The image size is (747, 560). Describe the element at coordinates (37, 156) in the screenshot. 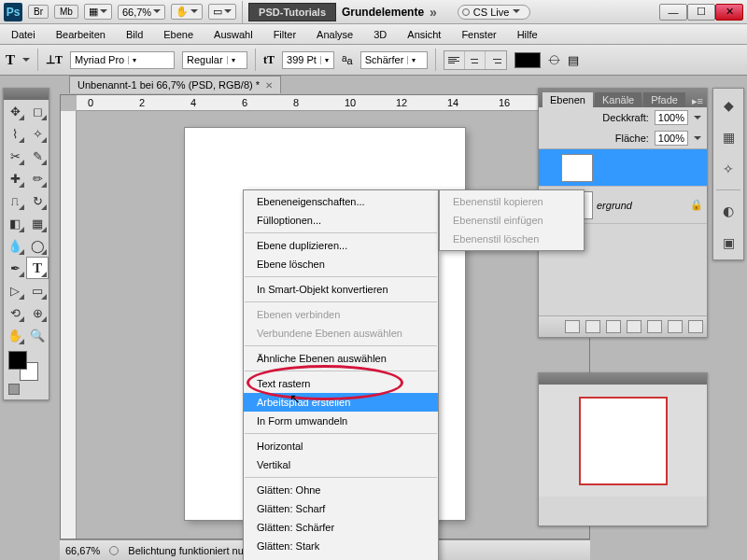

I see `eyedropper-tool: ✎` at that location.